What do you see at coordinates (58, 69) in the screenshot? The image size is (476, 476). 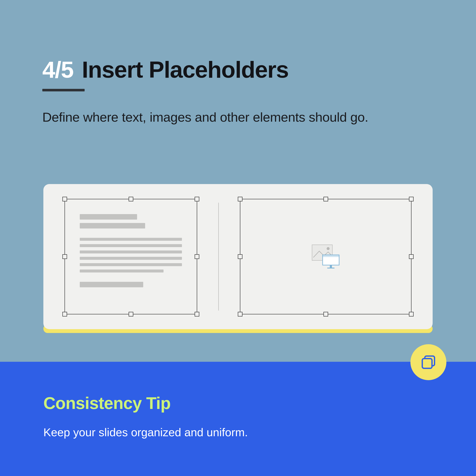 I see `step-counter: 4/5` at bounding box center [58, 69].